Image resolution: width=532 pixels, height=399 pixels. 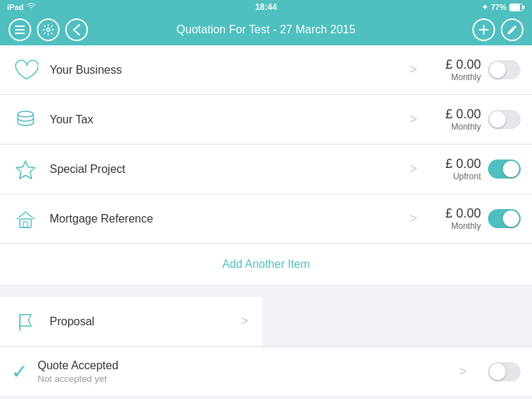 I want to click on your-business-row: Your Business > £ 0.00 Monthly, so click(x=266, y=70).